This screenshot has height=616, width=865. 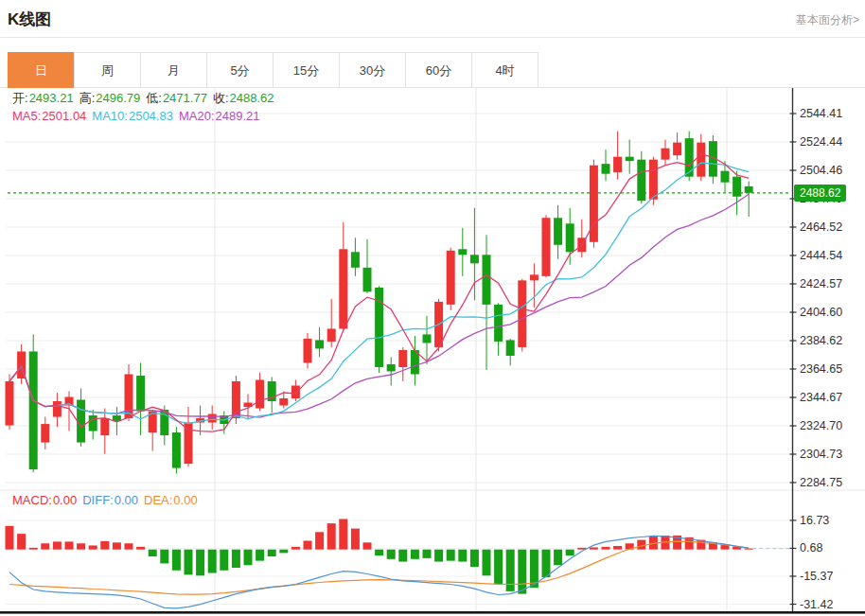 What do you see at coordinates (380, 556) in the screenshot?
I see `macd-histogram` at bounding box center [380, 556].